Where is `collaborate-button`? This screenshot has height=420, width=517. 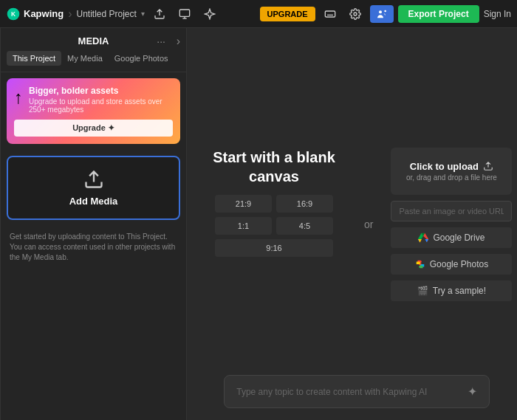
collaborate-button is located at coordinates (382, 14).